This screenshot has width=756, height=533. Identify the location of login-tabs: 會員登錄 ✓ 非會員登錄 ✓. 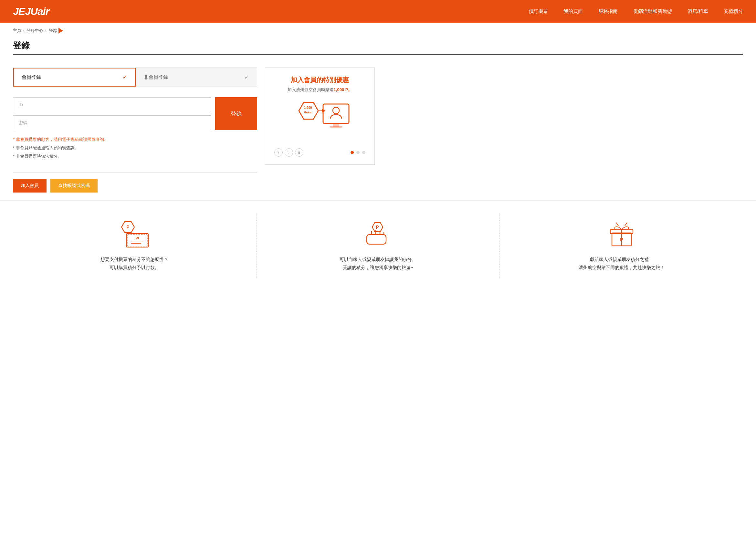
(135, 77).